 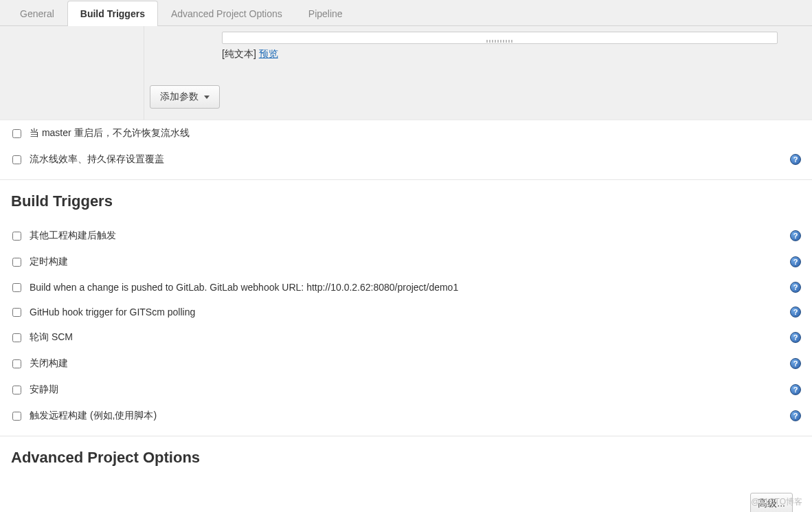 What do you see at coordinates (406, 133) in the screenshot?
I see `option-no-resume-after-restart: 当 master 重启后，不允许恢复流水线` at bounding box center [406, 133].